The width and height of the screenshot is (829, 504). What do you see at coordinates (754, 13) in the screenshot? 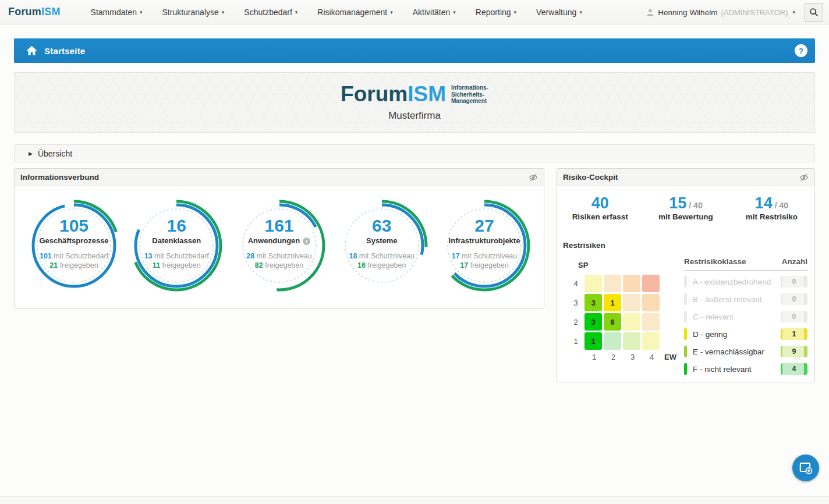
I see `user-role: (ADMINISTRATOR)` at bounding box center [754, 13].